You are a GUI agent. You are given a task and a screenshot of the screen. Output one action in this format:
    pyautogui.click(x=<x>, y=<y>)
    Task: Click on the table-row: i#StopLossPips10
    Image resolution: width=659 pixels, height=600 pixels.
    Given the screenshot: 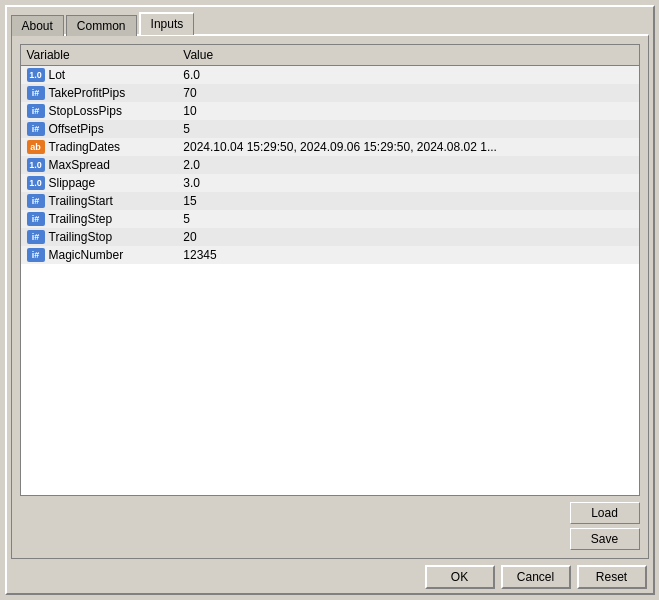 What is the action you would take?
    pyautogui.click(x=330, y=111)
    